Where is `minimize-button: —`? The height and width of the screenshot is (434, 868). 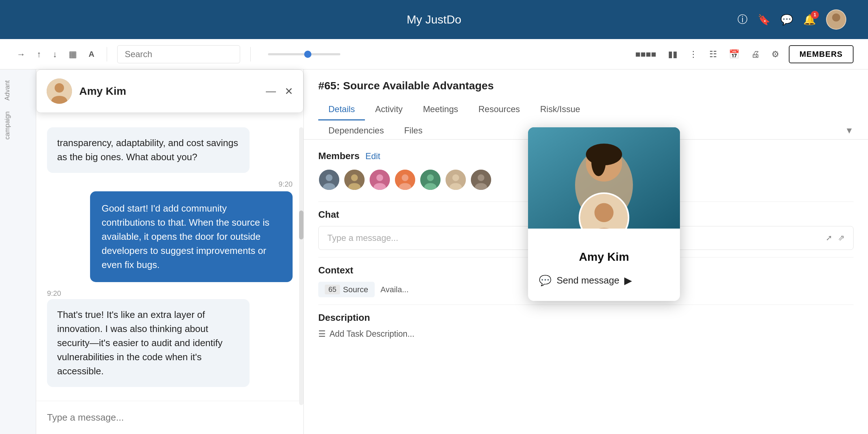
minimize-button: — is located at coordinates (271, 91).